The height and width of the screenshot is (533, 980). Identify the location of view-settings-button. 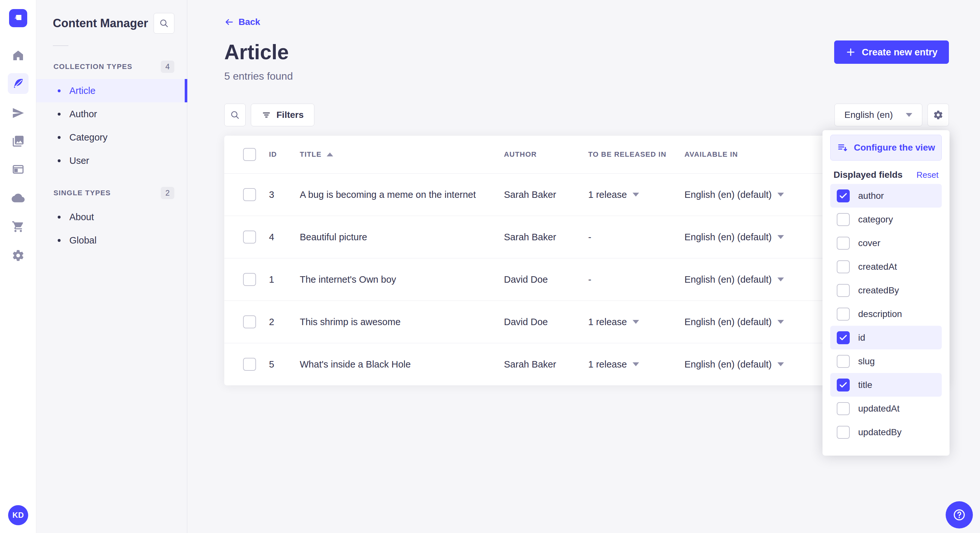
(938, 115).